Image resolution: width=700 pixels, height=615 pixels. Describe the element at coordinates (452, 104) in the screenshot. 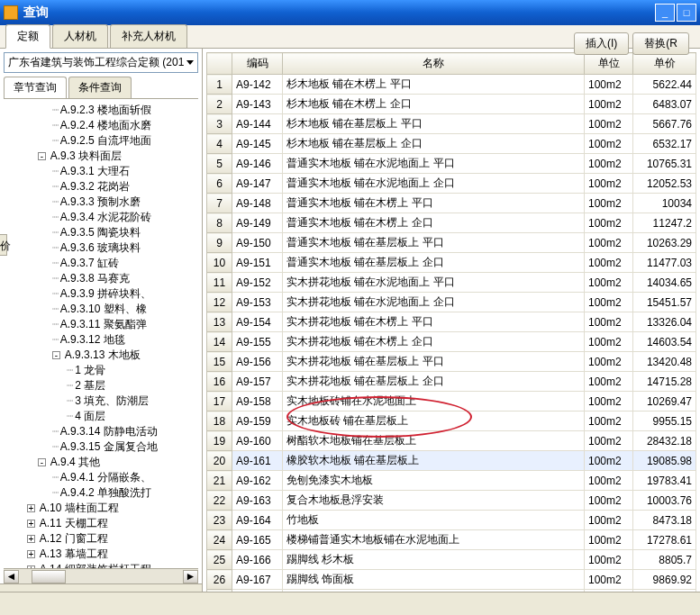

I see `table-row: 2A9-143杉木地板 铺在木楞上 企口100m26483.07` at that location.